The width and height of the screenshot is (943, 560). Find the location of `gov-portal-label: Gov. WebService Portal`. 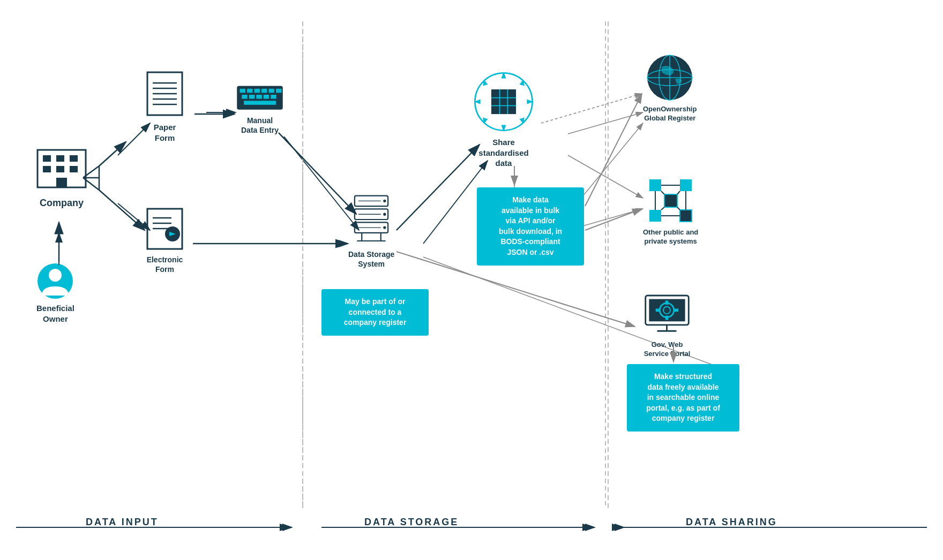

gov-portal-label: Gov. WebService Portal is located at coordinates (668, 350).